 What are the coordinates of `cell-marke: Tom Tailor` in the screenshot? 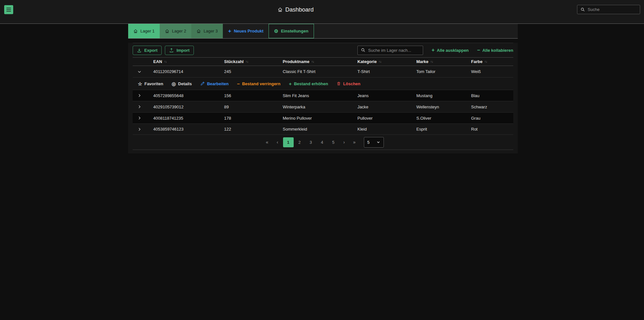 It's located at (444, 71).